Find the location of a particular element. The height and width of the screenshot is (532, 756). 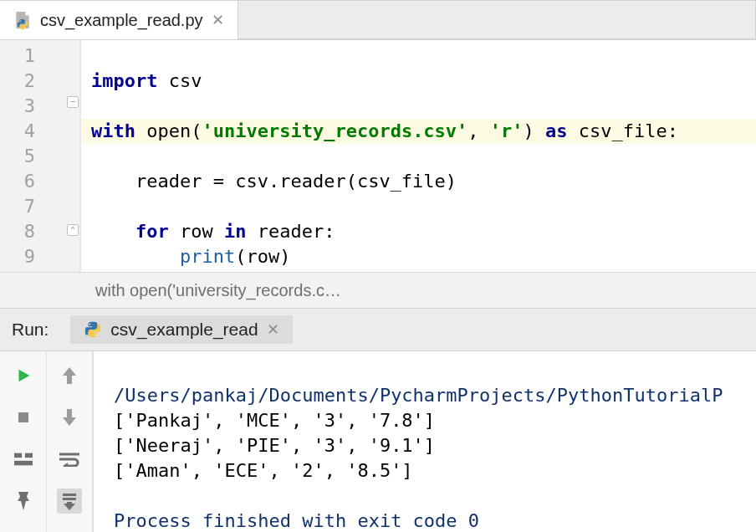

fold-end-icon: ⌃ is located at coordinates (73, 230).